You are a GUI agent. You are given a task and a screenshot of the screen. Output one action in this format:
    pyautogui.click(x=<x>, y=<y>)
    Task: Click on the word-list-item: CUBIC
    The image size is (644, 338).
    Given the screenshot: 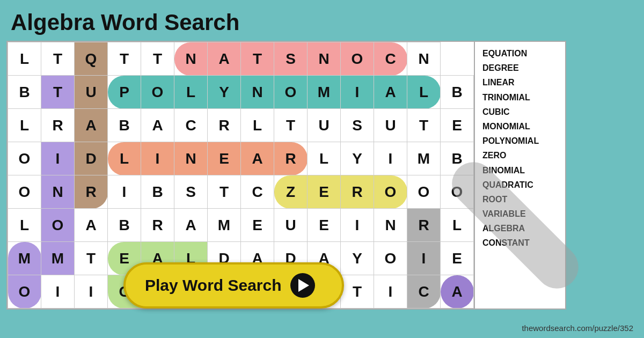 What is the action you would take?
    pyautogui.click(x=520, y=112)
    